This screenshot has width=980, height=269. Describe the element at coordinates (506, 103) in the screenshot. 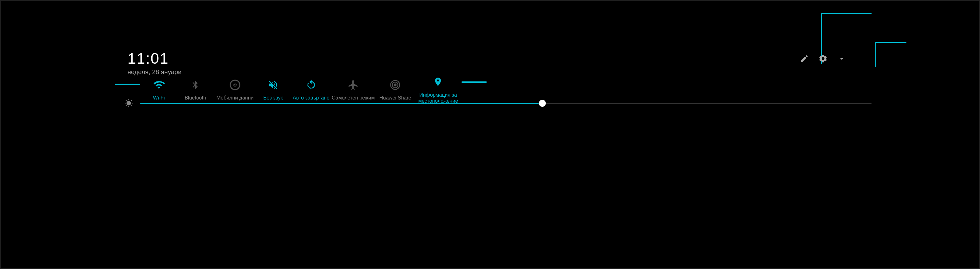

I see `brightness-slider` at that location.